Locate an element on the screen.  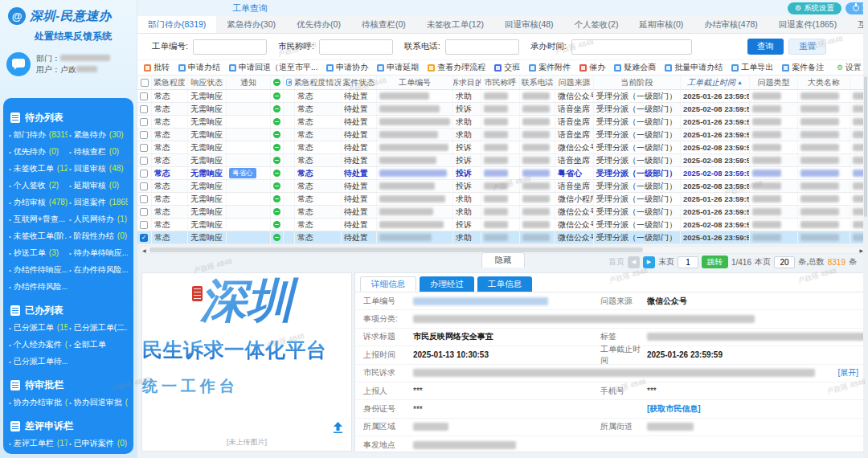
reset-button: 重置 is located at coordinates (807, 47).